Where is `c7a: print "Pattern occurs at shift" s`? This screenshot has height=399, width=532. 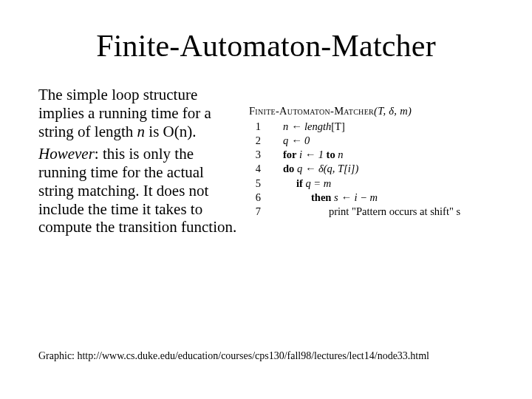 c7a: print "Pattern occurs at shift" s is located at coordinates (395, 211).